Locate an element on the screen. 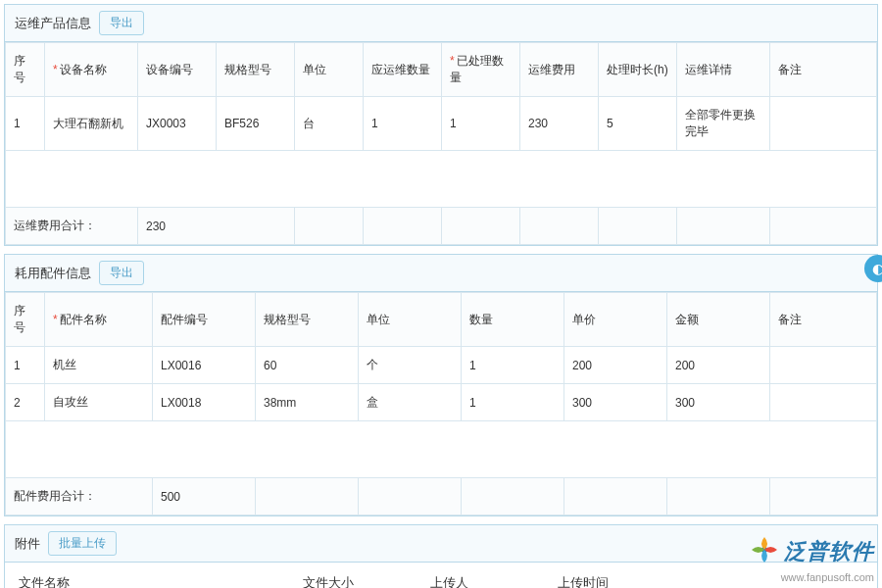  cell-due-qty: 1 is located at coordinates (403, 123).